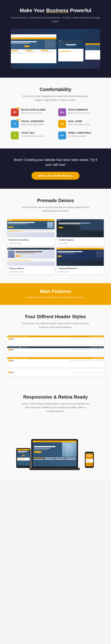  Describe the element at coordinates (55, 469) in the screenshot. I see `laptop-base` at that location.